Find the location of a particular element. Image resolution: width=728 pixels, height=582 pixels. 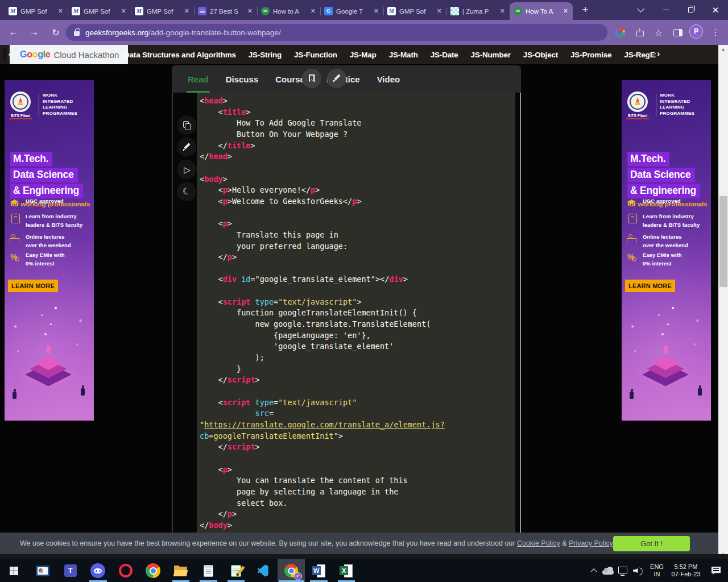

copy-code-button is located at coordinates (187, 125).